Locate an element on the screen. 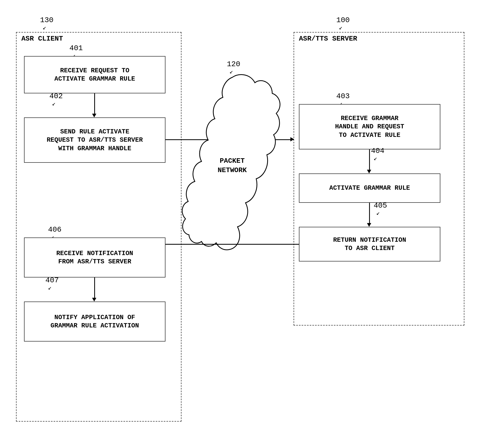 This screenshot has width=490, height=448. step-403-text: RECEIVE GRAMMARHANDLE AND REQUESTTO ACTI… is located at coordinates (369, 127).